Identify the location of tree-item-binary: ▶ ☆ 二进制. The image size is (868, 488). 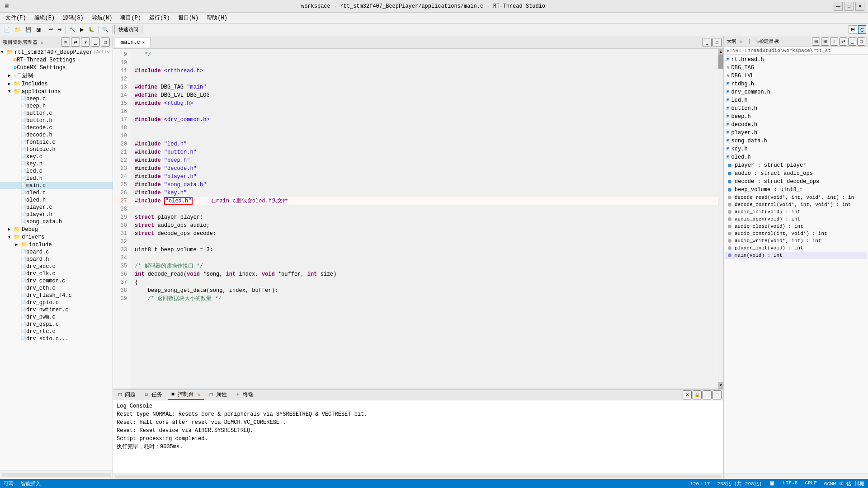
(56, 76).